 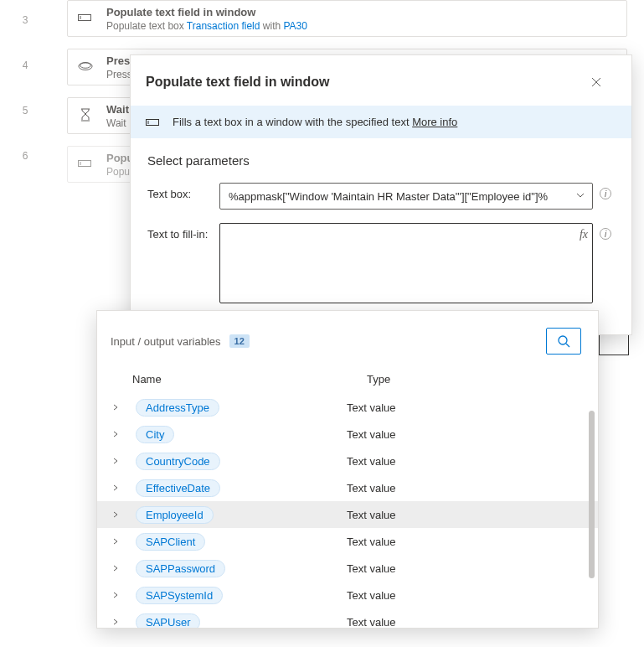 What do you see at coordinates (171, 541) in the screenshot?
I see `variable-chip: SAPClient` at bounding box center [171, 541].